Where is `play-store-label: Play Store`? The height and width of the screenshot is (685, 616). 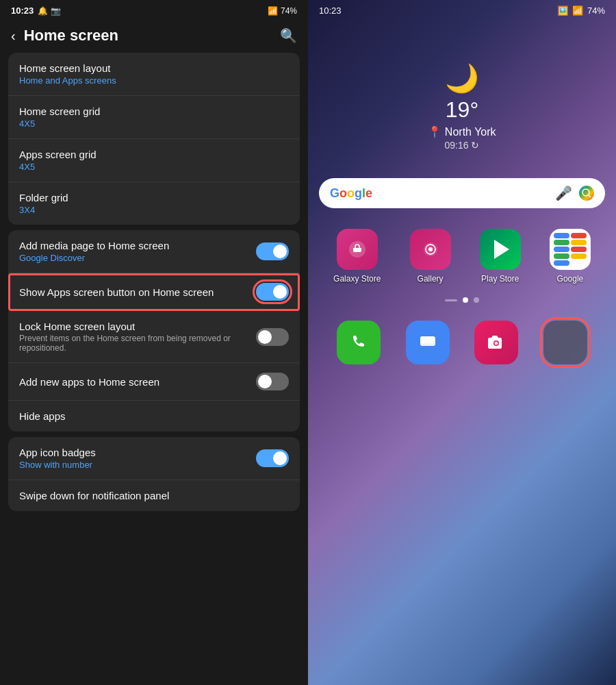 play-store-label: Play Store is located at coordinates (500, 279).